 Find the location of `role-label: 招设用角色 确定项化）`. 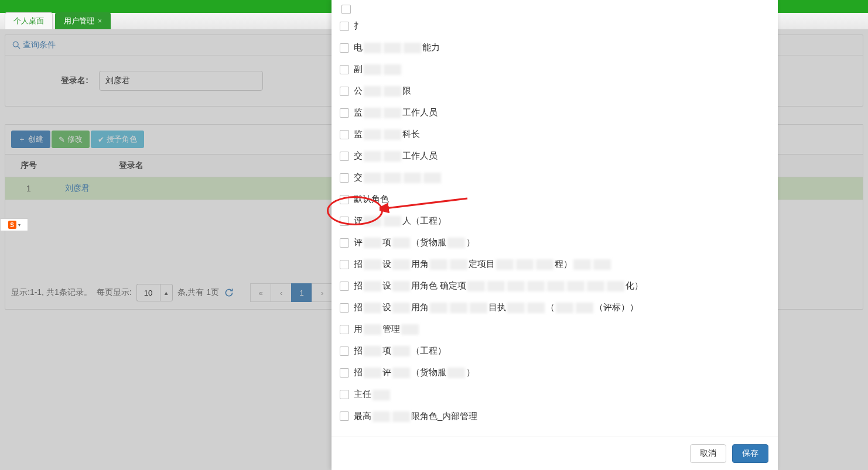

role-label: 招设用角色 确定项化） is located at coordinates (498, 286).